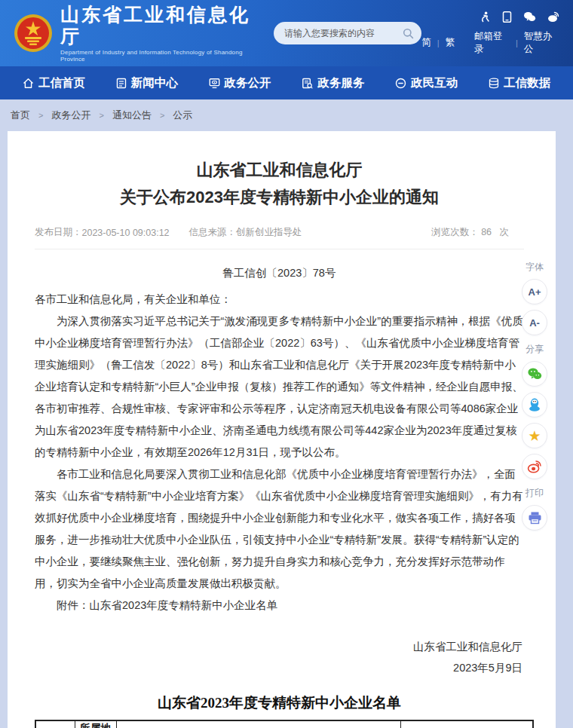  Describe the element at coordinates (535, 292) in the screenshot. I see `font-increase-label: A+` at that location.